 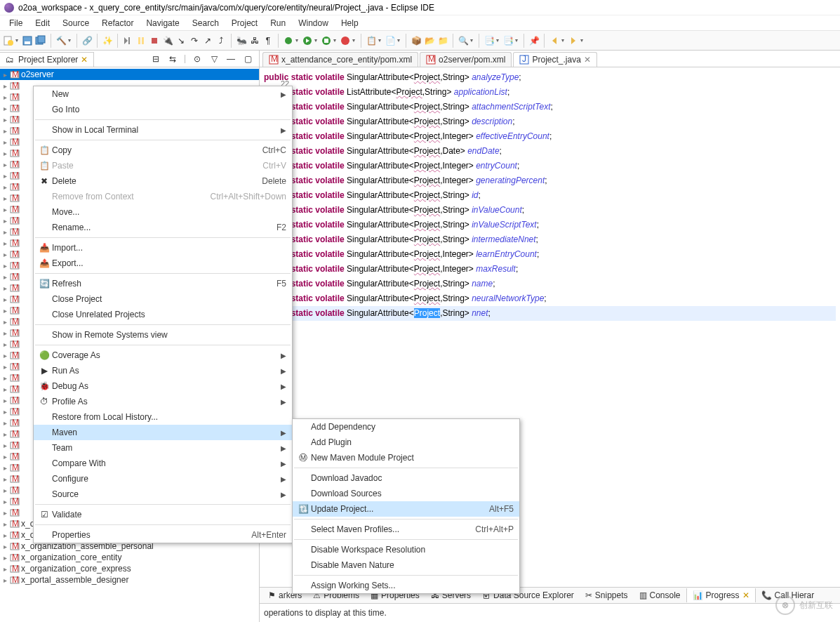 I want to click on menu-item-run-as: ▶Run As▶, so click(x=163, y=371).